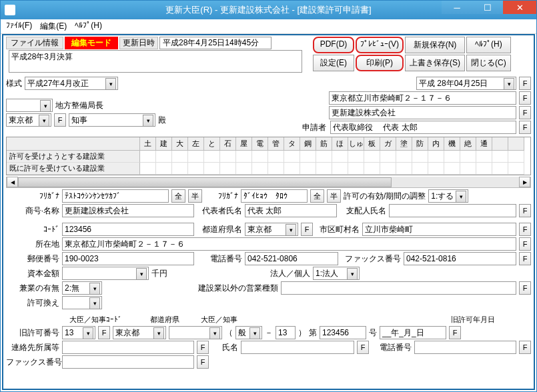 This screenshot has height=392, width=537. Describe the element at coordinates (105, 273) in the screenshot. I see `capital-input` at that location.